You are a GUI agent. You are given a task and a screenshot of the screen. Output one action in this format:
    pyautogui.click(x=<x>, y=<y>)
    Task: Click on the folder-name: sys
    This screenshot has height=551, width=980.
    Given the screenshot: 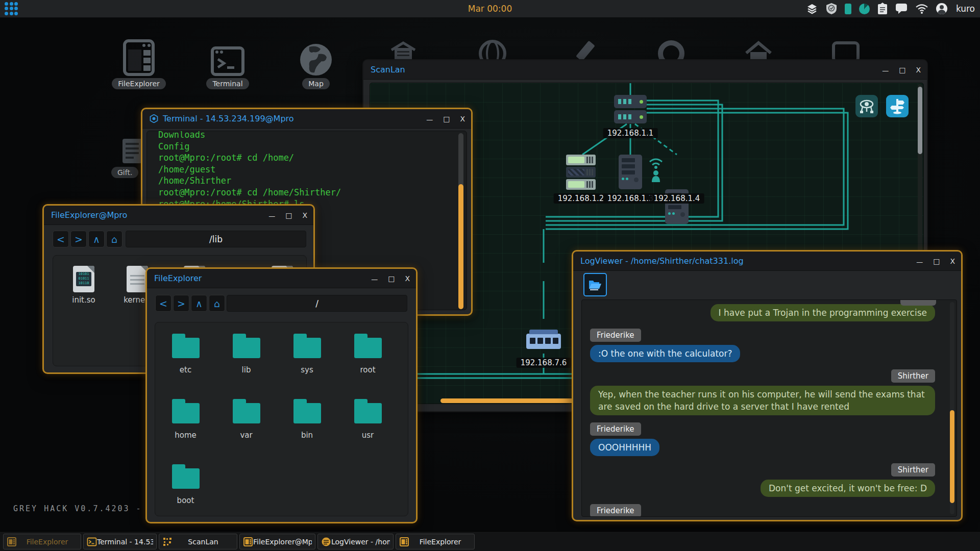 What is the action you would take?
    pyautogui.click(x=307, y=370)
    